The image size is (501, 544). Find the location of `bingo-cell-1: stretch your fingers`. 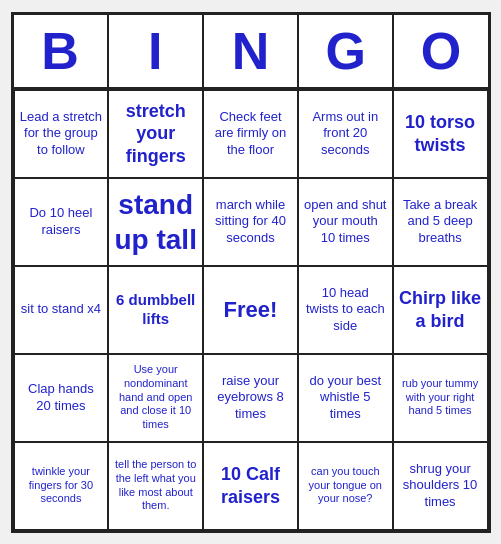

bingo-cell-1: stretch your fingers is located at coordinates (156, 134).